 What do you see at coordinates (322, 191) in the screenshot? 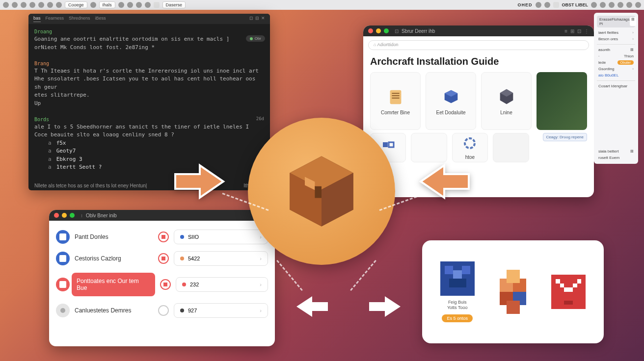
I see `center-medallion` at bounding box center [322, 191].